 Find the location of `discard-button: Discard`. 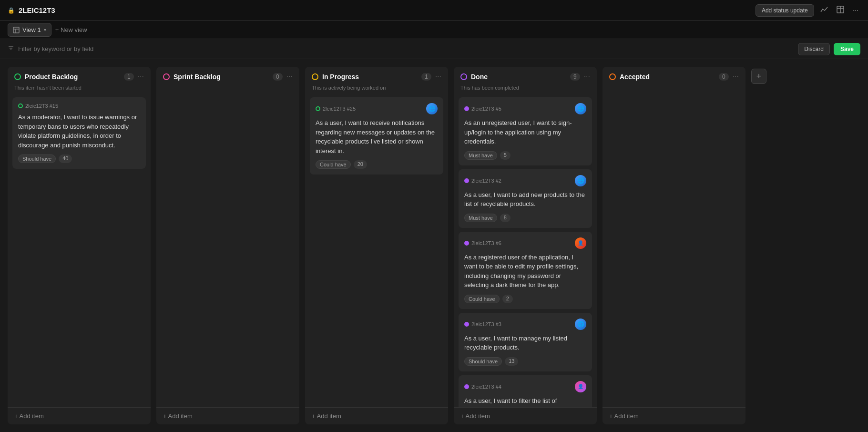

discard-button: Discard is located at coordinates (814, 49).